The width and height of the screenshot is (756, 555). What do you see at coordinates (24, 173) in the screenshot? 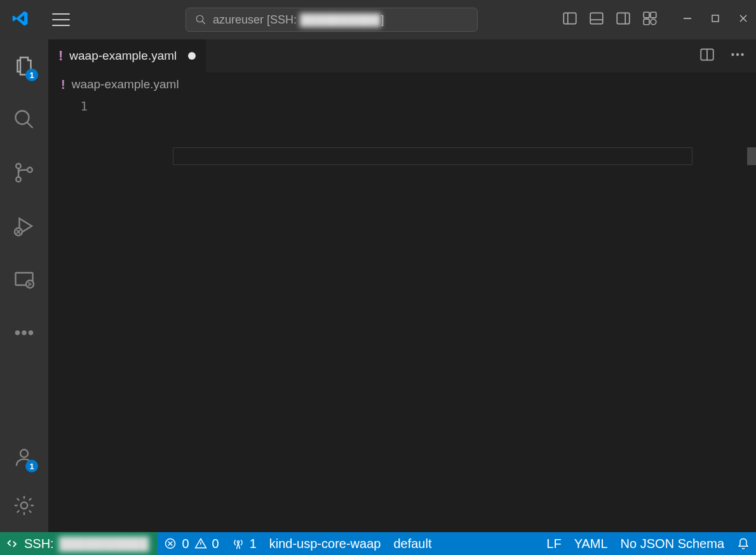
I see `source-control-icon` at bounding box center [24, 173].